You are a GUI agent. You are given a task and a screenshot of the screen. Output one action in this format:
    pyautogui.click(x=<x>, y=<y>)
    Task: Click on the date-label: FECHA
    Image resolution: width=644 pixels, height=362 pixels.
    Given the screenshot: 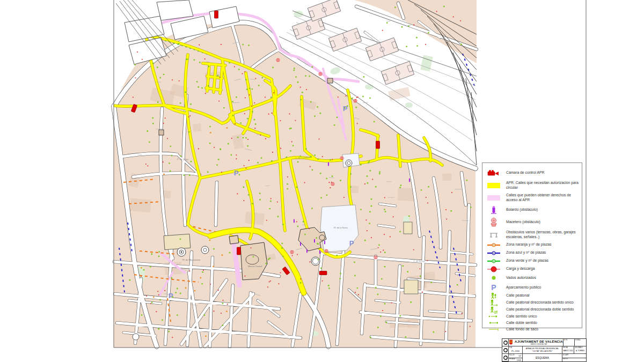 What is the action you would take?
    pyautogui.click(x=566, y=348)
    